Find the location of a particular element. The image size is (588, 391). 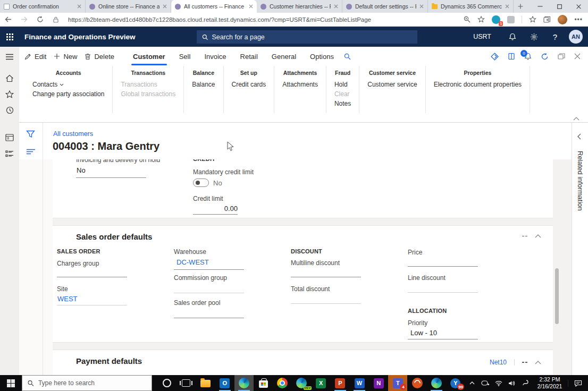

refresh-icon is located at coordinates (544, 56).